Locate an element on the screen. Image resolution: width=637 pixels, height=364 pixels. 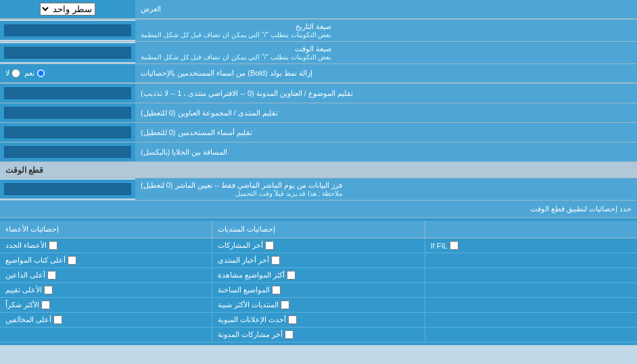
display-label: العرض is located at coordinates (386, 9).